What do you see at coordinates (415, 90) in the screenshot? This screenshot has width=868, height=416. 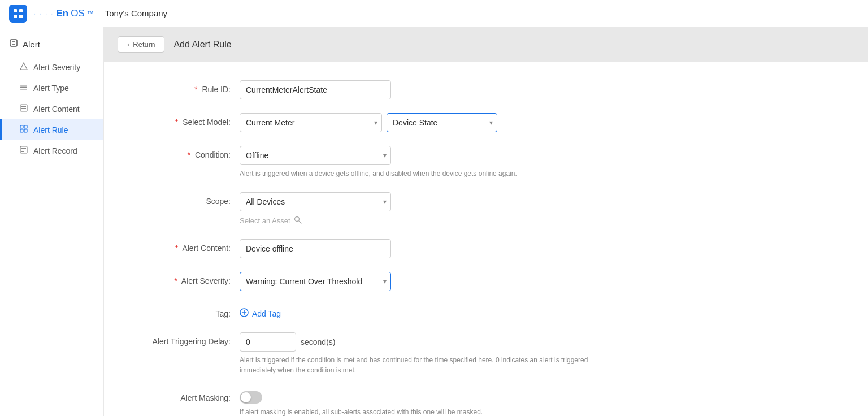 I see `rule-id-control` at bounding box center [415, 90].